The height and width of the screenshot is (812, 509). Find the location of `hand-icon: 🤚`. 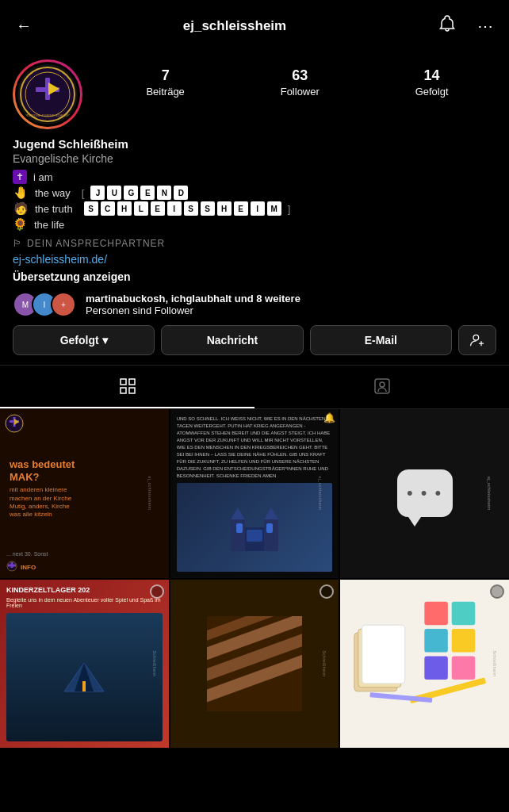

hand-icon: 🤚 is located at coordinates (21, 193).